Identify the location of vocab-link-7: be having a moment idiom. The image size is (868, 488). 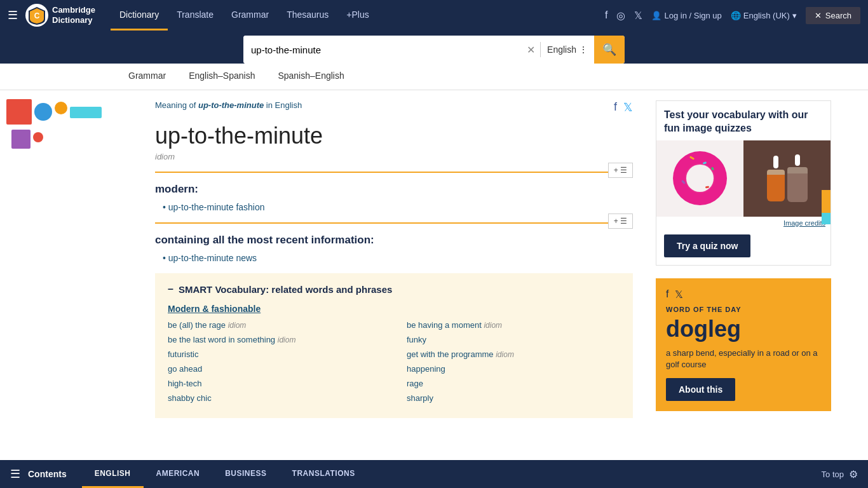
(513, 325).